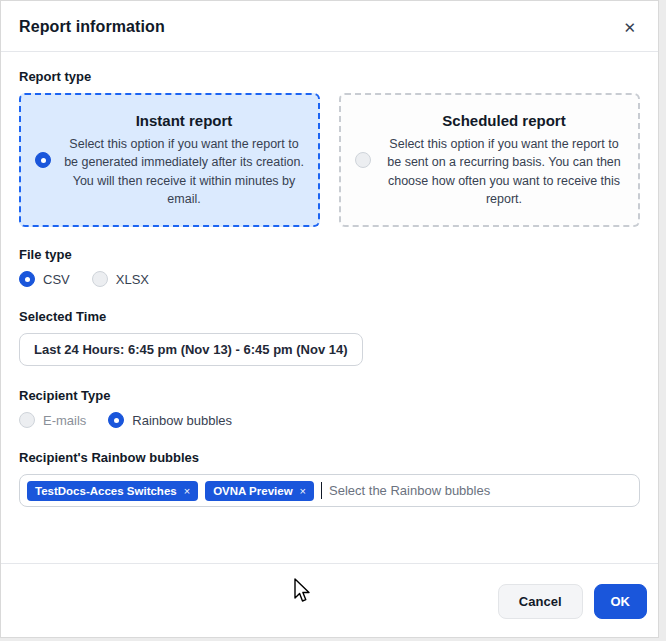 The width and height of the screenshot is (666, 641). I want to click on instant-report-card: Instant report Select this option if you…, so click(170, 160).